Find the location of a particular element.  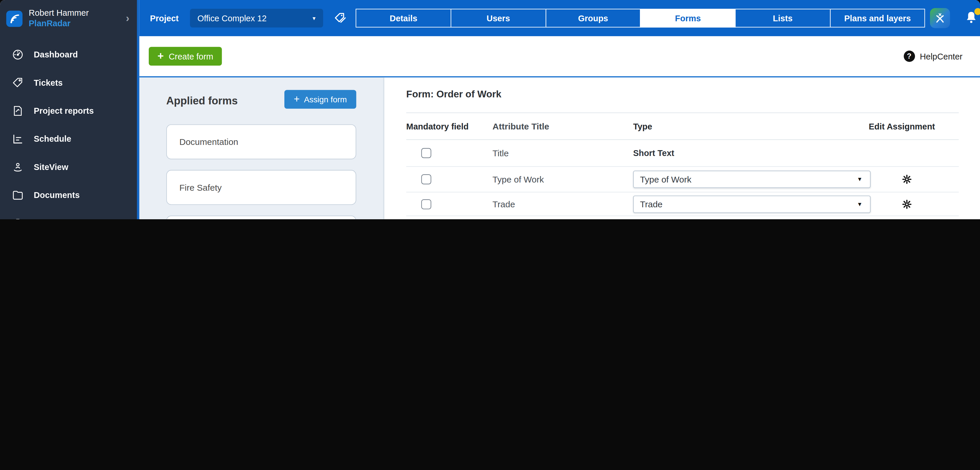

project-label: Project is located at coordinates (164, 18).